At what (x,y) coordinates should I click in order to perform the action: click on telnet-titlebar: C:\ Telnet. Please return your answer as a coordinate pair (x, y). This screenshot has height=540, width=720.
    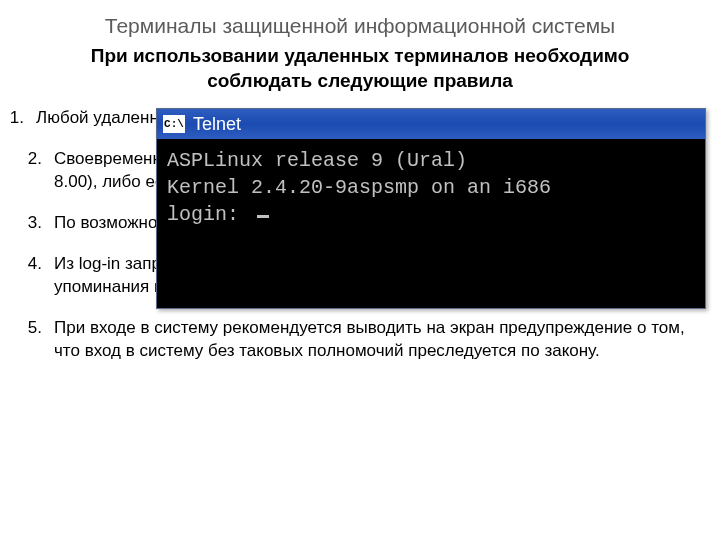
    Looking at the image, I should click on (431, 124).